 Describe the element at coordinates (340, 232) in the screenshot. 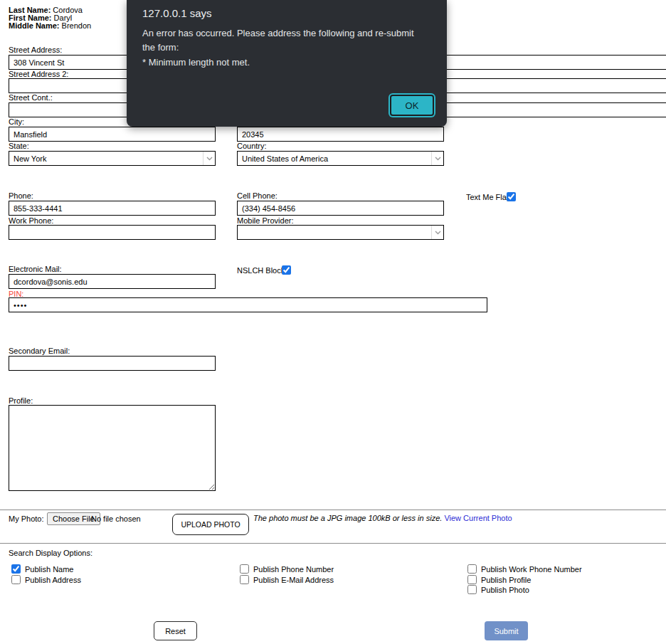

I see `mobile-provider-select` at that location.